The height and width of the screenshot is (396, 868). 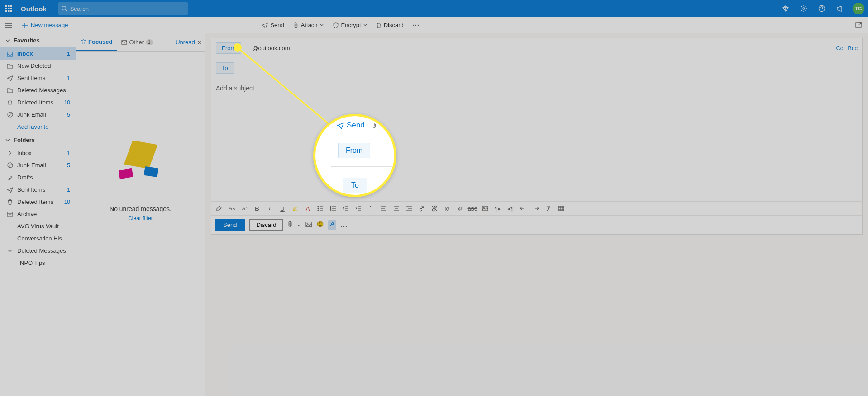 What do you see at coordinates (309, 225) in the screenshot?
I see `insert-picture-icon` at bounding box center [309, 225].